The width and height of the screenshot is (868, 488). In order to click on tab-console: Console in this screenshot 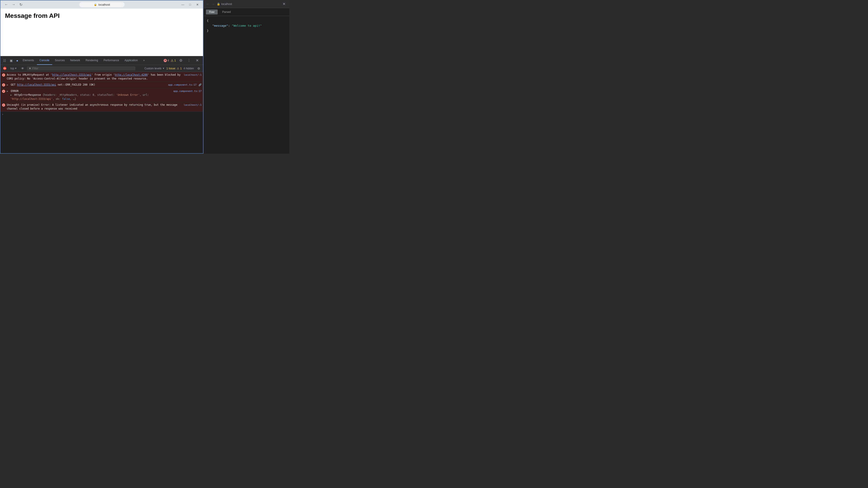, I will do `click(44, 61)`.